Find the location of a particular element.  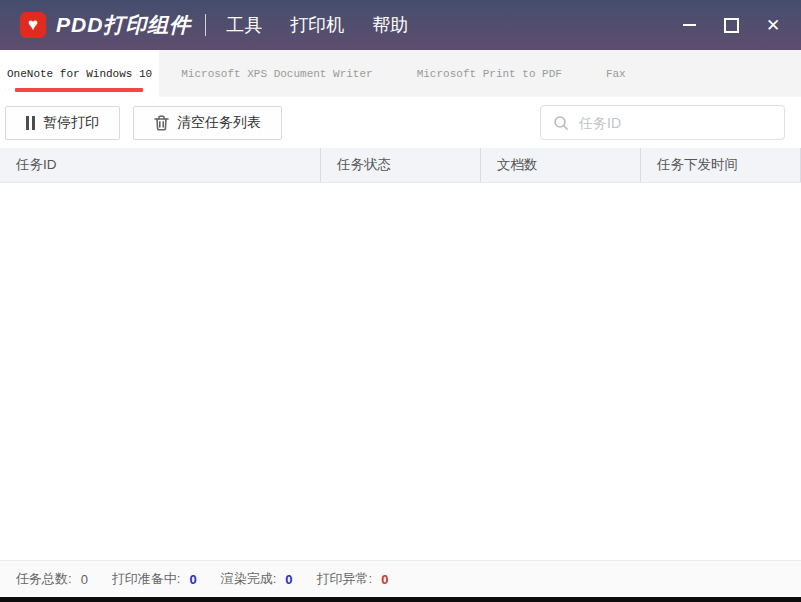

search-icon is located at coordinates (561, 123).